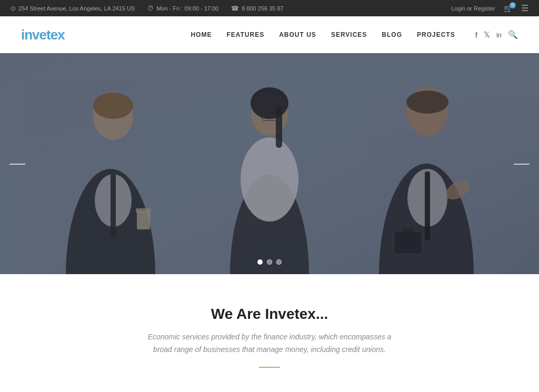 This screenshot has width=539, height=392. Describe the element at coordinates (487, 35) in the screenshot. I see `twitter-icon: 𝕏` at that location.